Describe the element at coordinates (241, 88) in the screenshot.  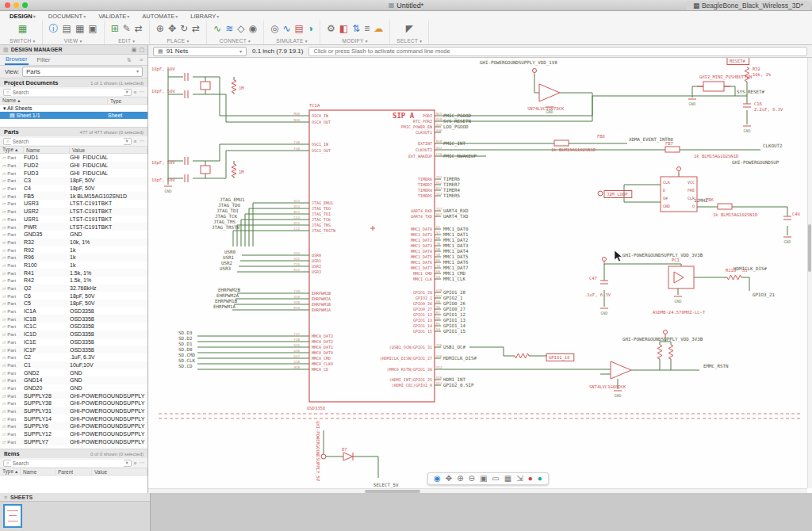
I see `part-label: 1M` at that location.